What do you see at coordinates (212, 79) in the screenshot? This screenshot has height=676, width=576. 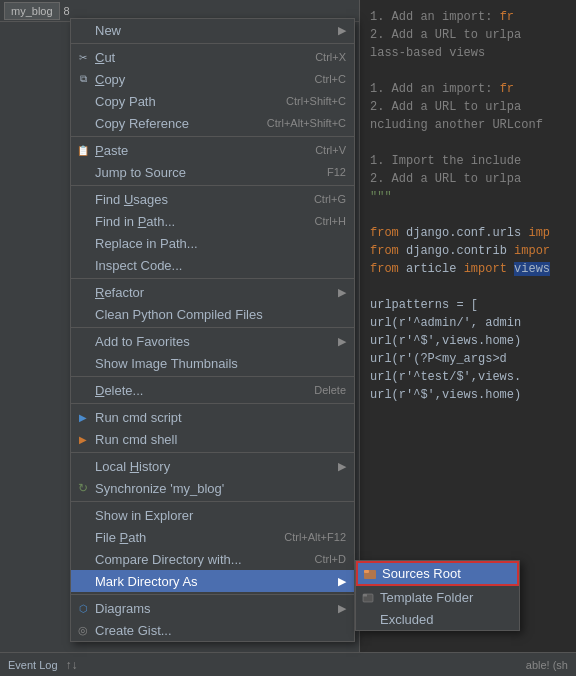 I see `menu-item-copy: ⧉ Copy Ctrl+C` at bounding box center [212, 79].